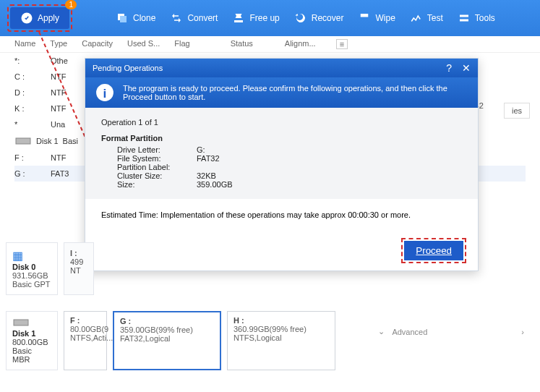 The image size is (540, 392). I want to click on wipe-button: Wipe, so click(376, 18).